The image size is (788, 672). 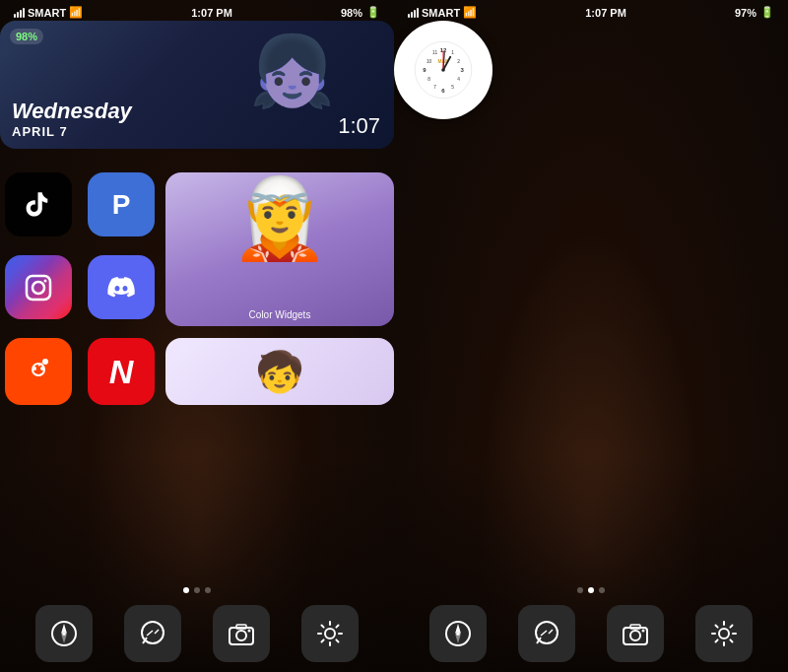 I want to click on time-label-2: 1:07 PM, so click(x=606, y=13).